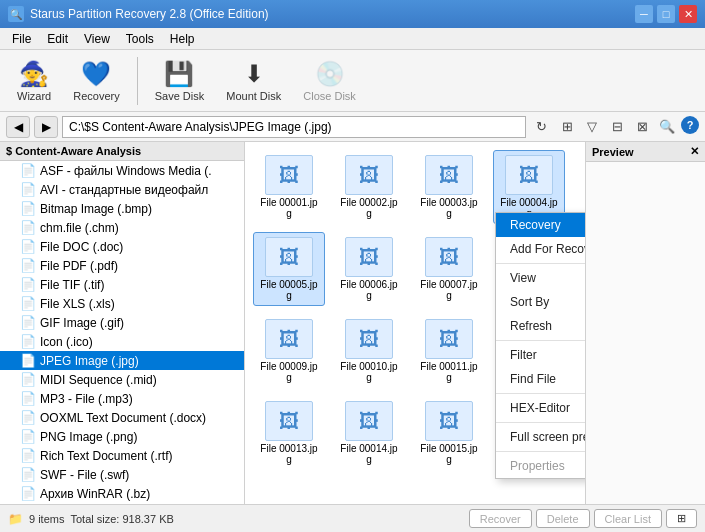 The width and height of the screenshot is (705, 532). I want to click on context-menu-label: HEX-Editor, so click(540, 408).